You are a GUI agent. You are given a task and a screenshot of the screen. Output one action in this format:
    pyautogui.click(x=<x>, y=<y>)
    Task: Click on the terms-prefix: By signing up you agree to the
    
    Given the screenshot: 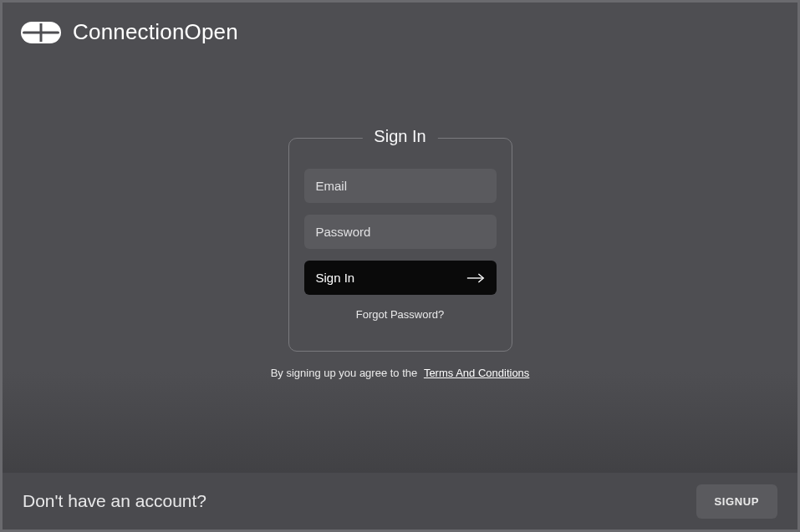 What is the action you would take?
    pyautogui.click(x=344, y=372)
    